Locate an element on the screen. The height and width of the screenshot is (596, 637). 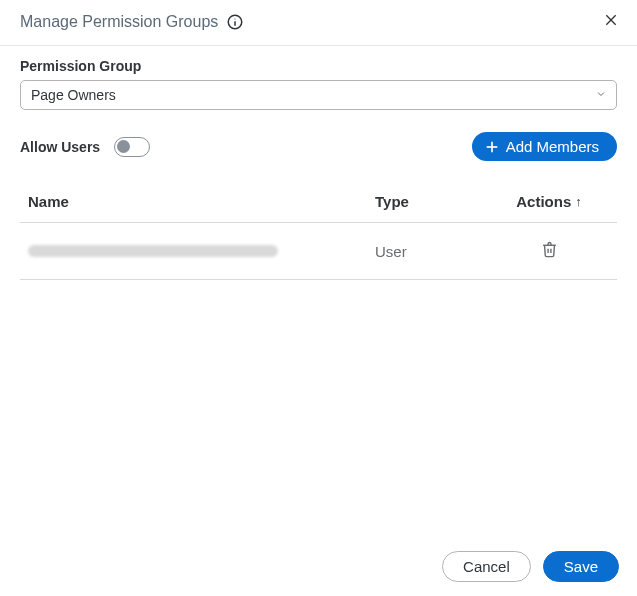
allow-users-group: Allow Users is located at coordinates (85, 147).